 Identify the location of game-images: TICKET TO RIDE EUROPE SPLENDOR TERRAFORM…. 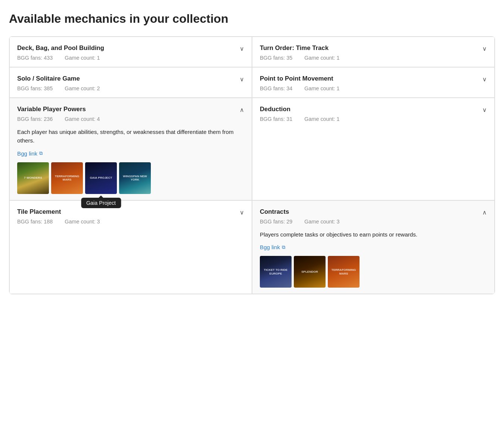
(373, 272).